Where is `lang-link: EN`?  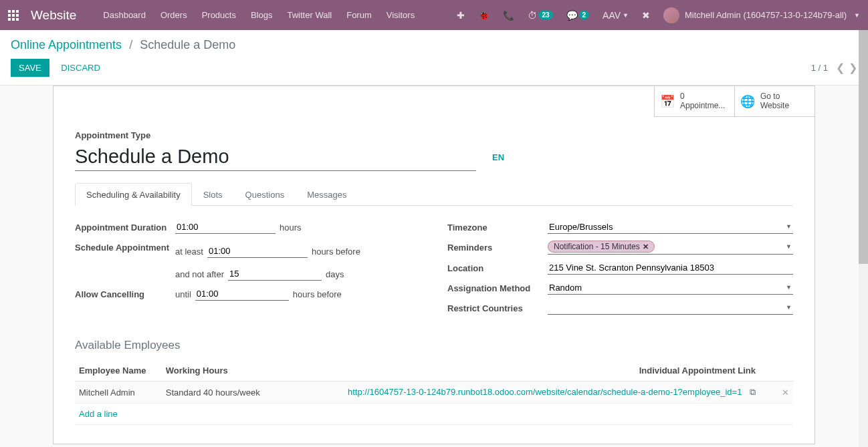
lang-link: EN is located at coordinates (498, 158).